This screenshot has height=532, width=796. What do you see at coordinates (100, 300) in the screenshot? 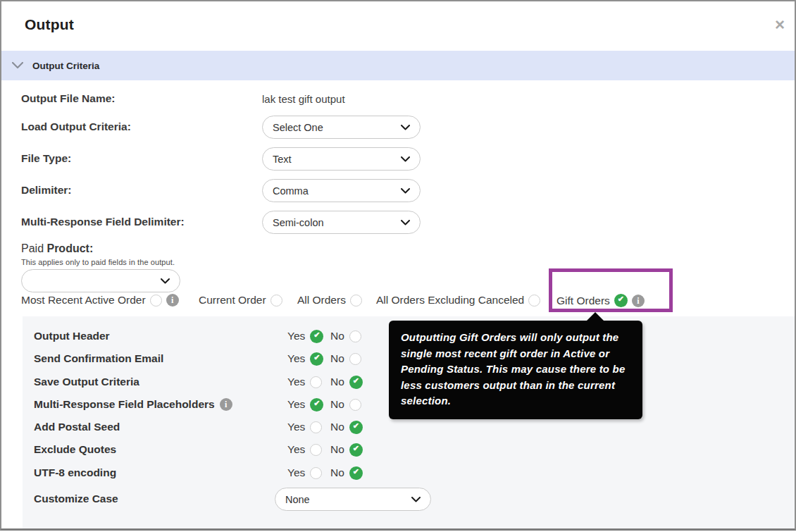
I see `option-most-recent-active-order: Most Recent Active Order i` at bounding box center [100, 300].